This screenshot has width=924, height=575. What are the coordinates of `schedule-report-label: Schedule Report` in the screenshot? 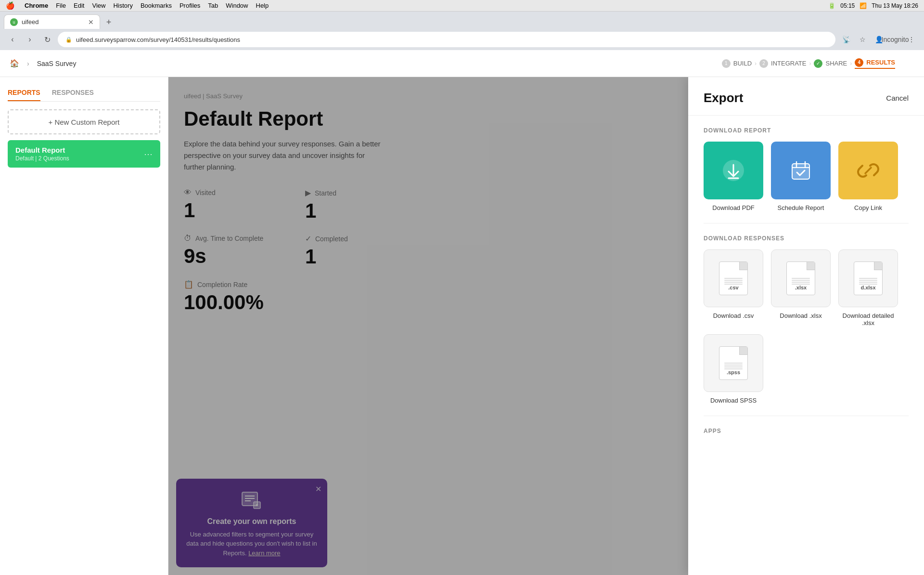 It's located at (801, 208).